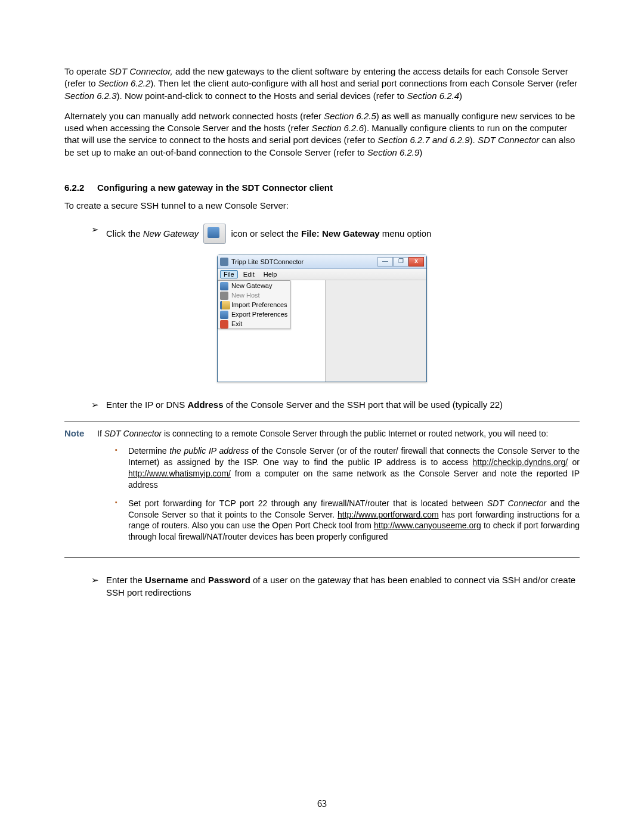 The image size is (644, 833). What do you see at coordinates (339, 434) in the screenshot?
I see `note-intro: If SDT Connector is connecting to a remo…` at bounding box center [339, 434].